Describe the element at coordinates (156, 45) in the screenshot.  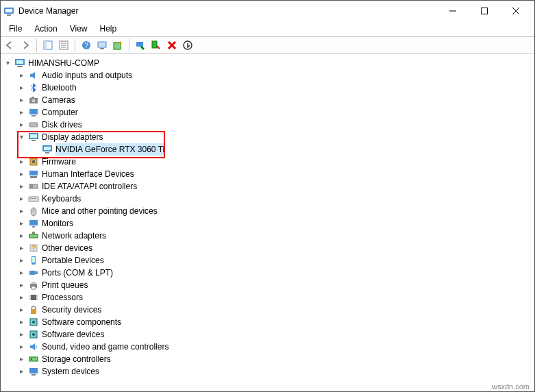
I see `disable-device-button` at that location.